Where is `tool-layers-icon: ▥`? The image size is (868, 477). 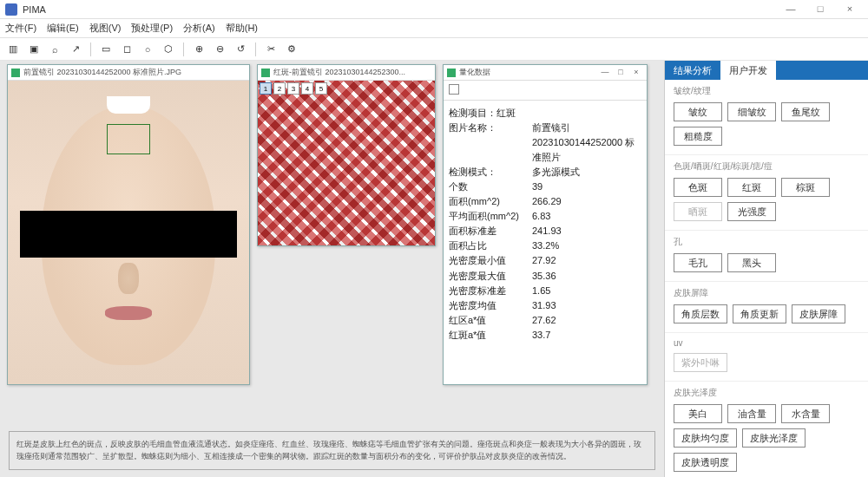
tool-layers-icon: ▥ is located at coordinates (13, 49).